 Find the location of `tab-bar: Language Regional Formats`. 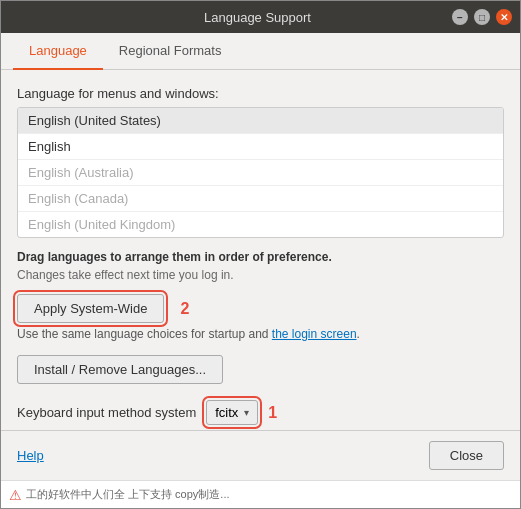

tab-bar: Language Regional Formats is located at coordinates (260, 52).